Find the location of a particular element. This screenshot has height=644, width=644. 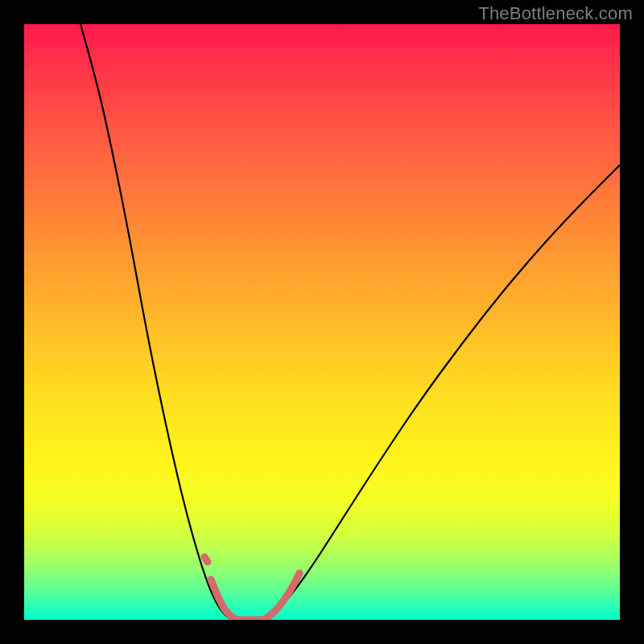

series-pink-left-accent is located at coordinates (206, 559).